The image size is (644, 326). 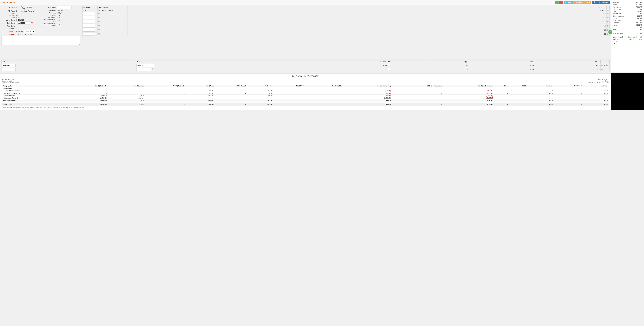 I want to click on gl-amount-1: 2150.00, so click(x=367, y=11).